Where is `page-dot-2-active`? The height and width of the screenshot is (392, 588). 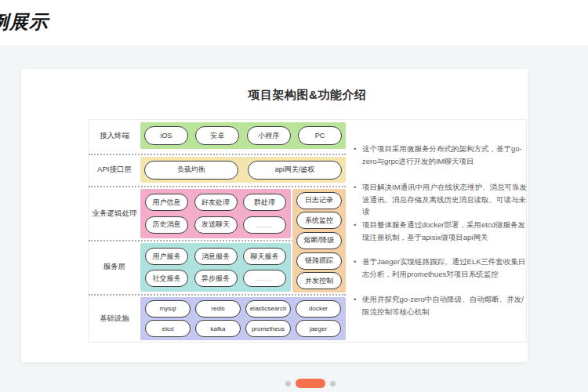
page-dot-2-active is located at coordinates (310, 383).